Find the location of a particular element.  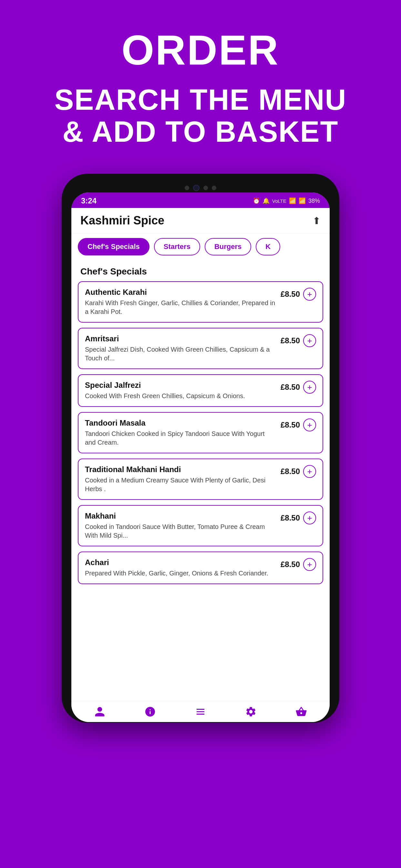

add-to-basket-button-4: + is located at coordinates (310, 471).